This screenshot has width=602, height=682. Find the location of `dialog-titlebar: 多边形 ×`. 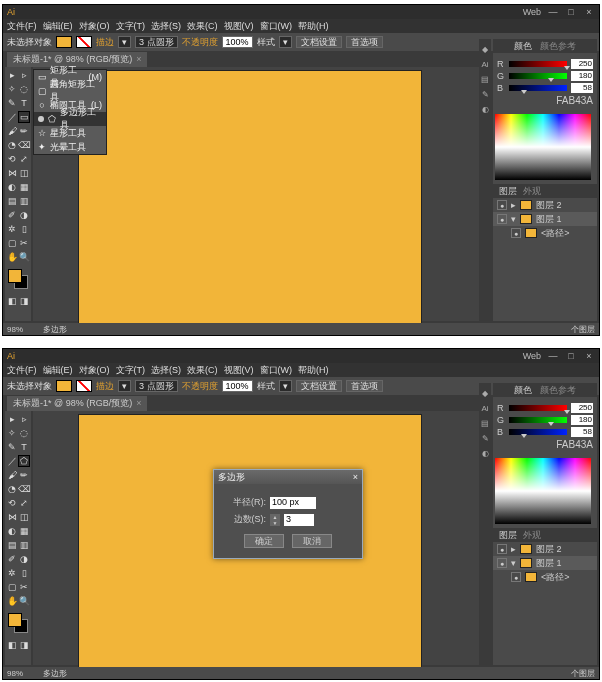

dialog-titlebar: 多边形 × is located at coordinates (288, 477).